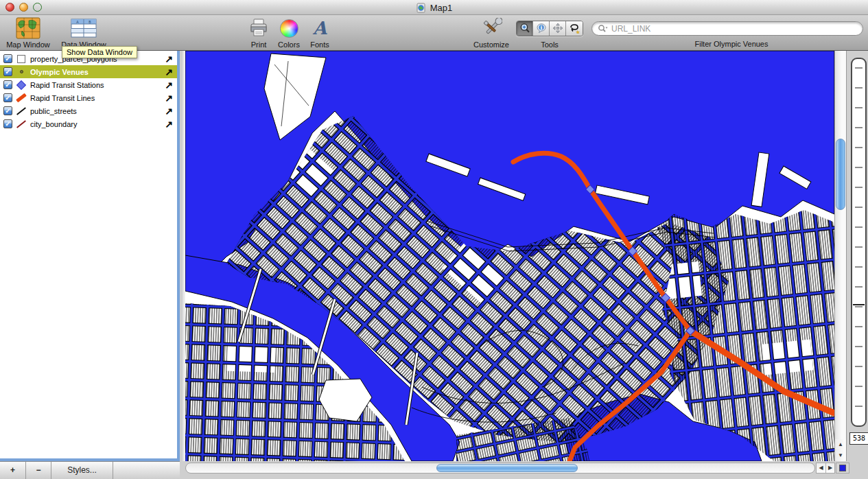 This screenshot has width=868, height=479. What do you see at coordinates (95, 85) in the screenshot?
I see `layer-name-label: Rapid Transit Stations` at bounding box center [95, 85].